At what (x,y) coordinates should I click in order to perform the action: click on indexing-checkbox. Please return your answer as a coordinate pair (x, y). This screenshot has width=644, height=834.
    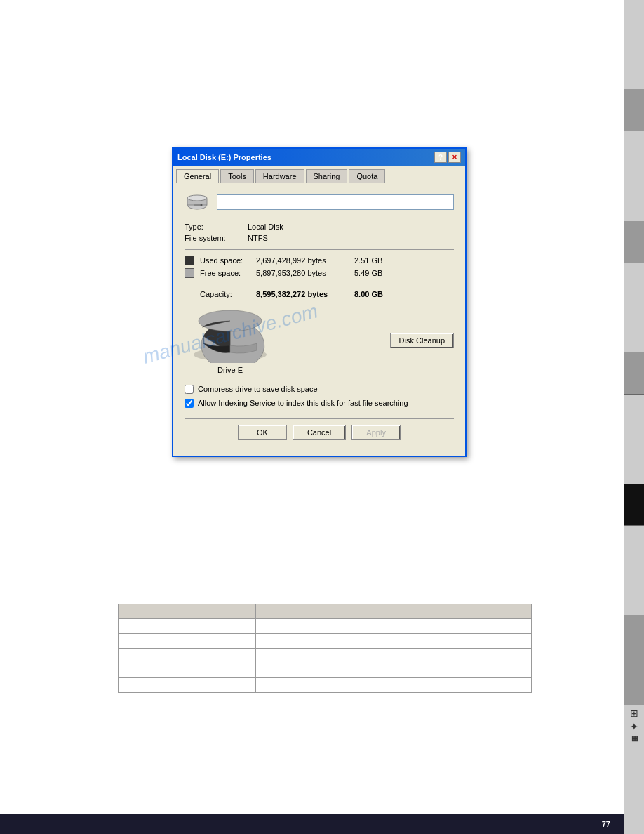
    Looking at the image, I should click on (189, 403).